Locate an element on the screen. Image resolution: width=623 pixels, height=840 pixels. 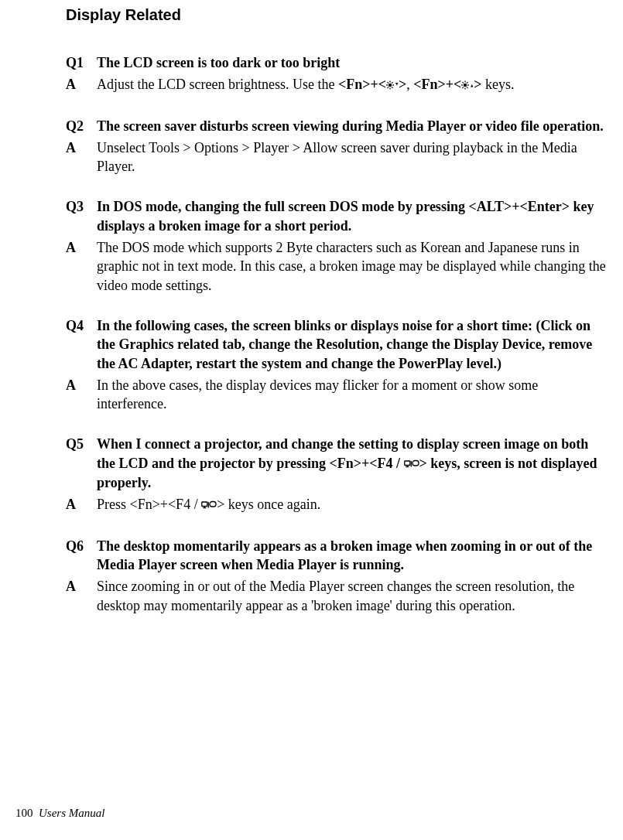
question-label: Q2 is located at coordinates (81, 126).